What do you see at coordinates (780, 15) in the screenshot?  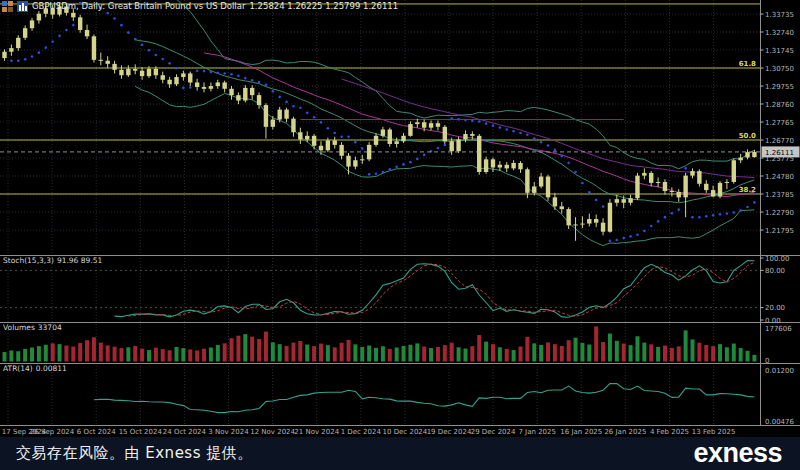 I see `svg-text: 1.33735` at bounding box center [780, 15].